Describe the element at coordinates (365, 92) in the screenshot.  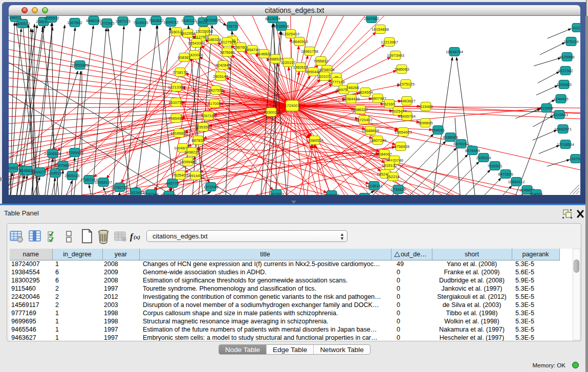
I see `svg-text: 3824554` at that location.